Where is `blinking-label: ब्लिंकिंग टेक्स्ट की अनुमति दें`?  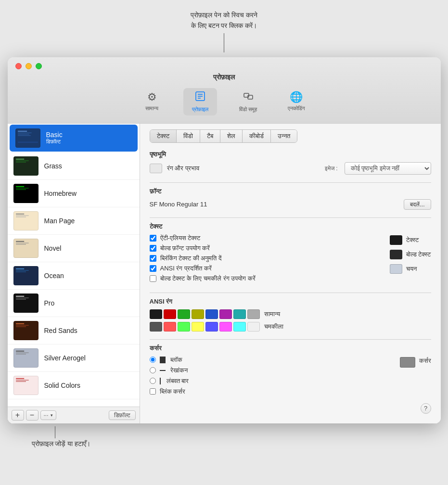 blinking-label: ब्लिंकिंग टेक्स्ट की अनुमति दें is located at coordinates (191, 258).